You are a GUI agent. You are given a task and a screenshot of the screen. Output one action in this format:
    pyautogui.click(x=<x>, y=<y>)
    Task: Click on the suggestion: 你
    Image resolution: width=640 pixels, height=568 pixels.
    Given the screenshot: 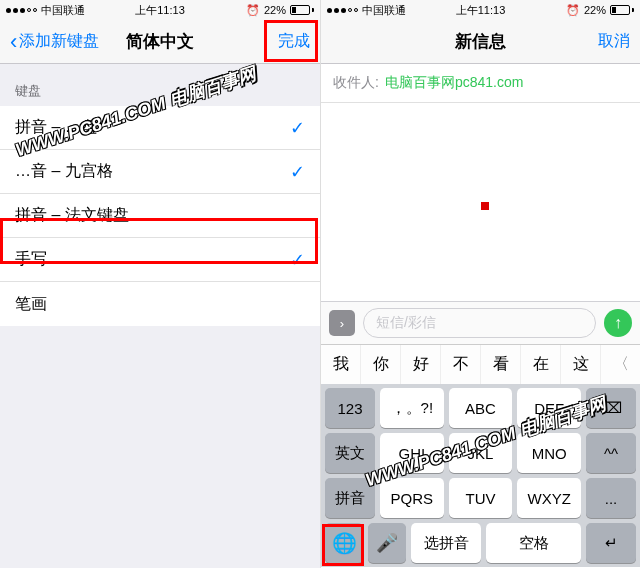 What is the action you would take?
    pyautogui.click(x=381, y=364)
    